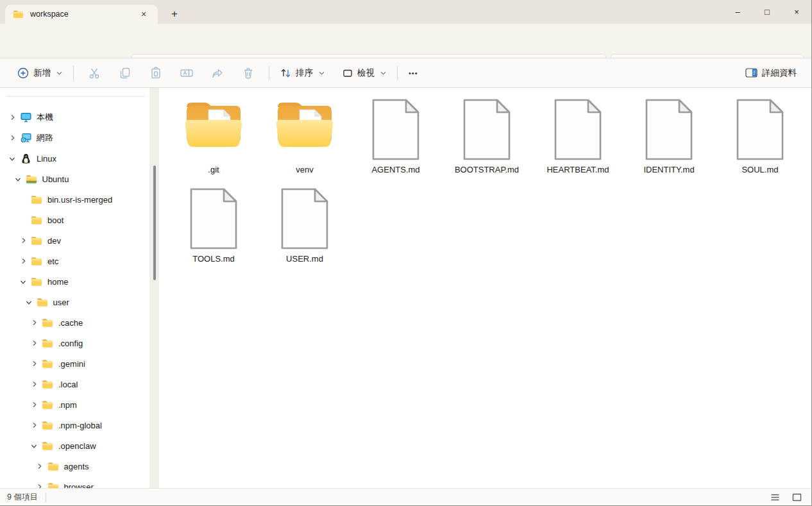 This screenshot has height=506, width=812. What do you see at coordinates (46, 159) in the screenshot?
I see `sidebar-item-label: Linux` at bounding box center [46, 159].